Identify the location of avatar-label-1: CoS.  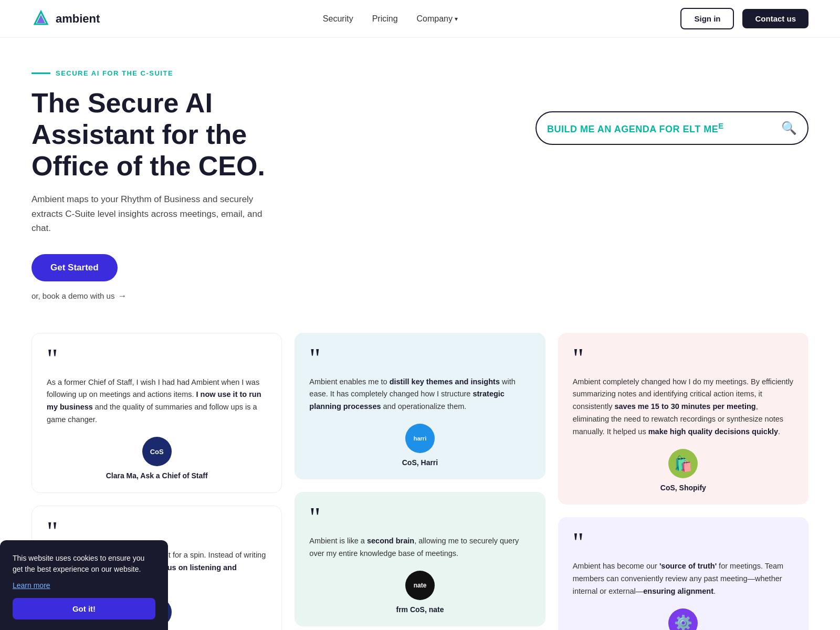
(157, 452).